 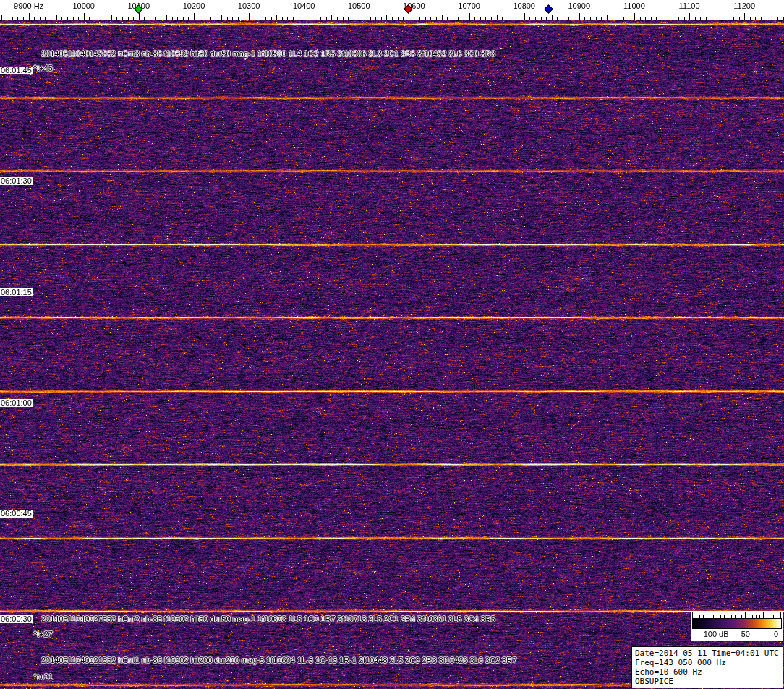 I want to click on info-station: OBSUPICE, so click(x=707, y=681).